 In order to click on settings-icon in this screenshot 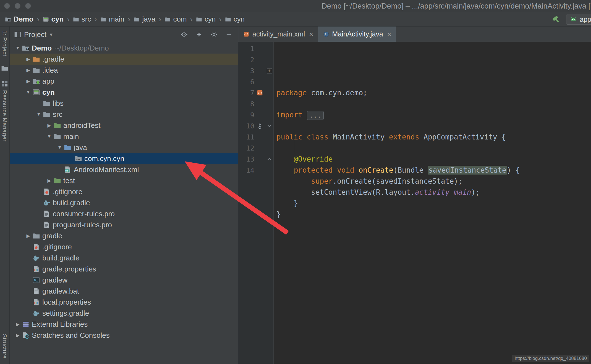, I will do `click(214, 35)`.